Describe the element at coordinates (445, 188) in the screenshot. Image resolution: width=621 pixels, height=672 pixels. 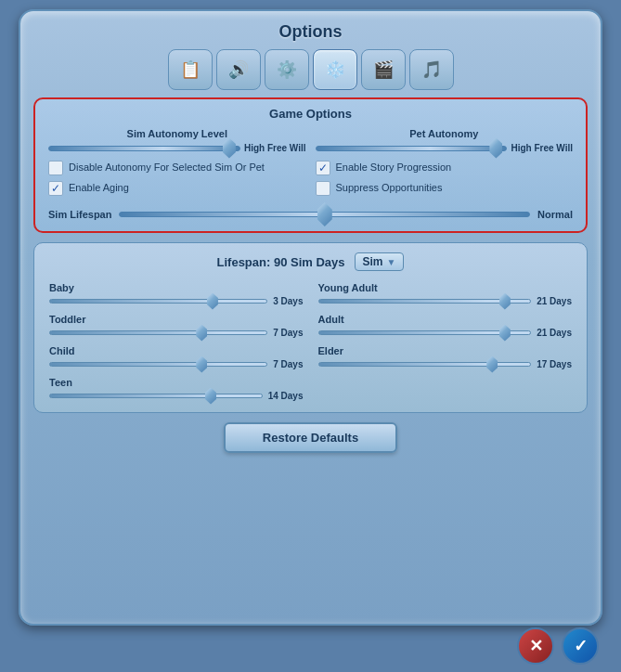
I see `suppress-opportunities-row: Suppress Opportunities` at that location.